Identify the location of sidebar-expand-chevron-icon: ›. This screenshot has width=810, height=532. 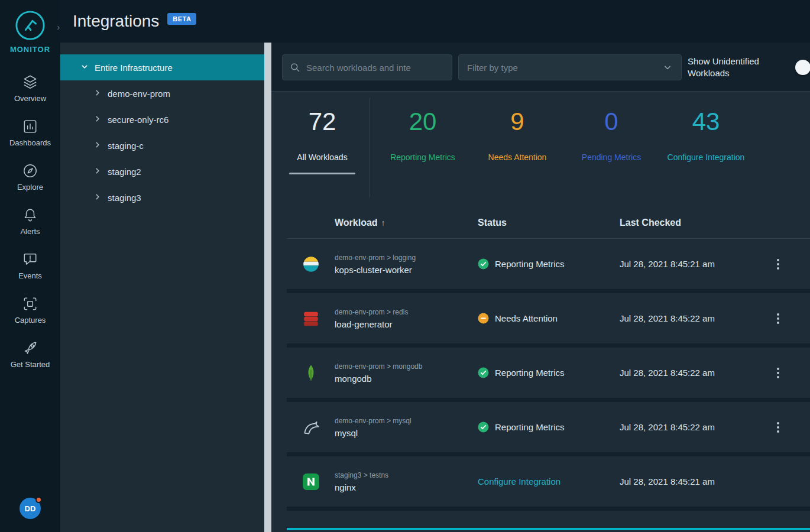
(58, 27).